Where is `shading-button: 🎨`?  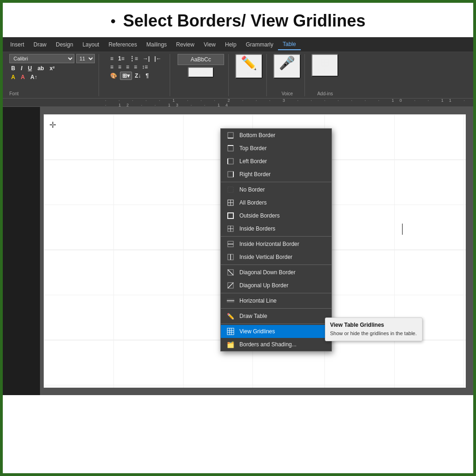 shading-button: 🎨 is located at coordinates (113, 76).